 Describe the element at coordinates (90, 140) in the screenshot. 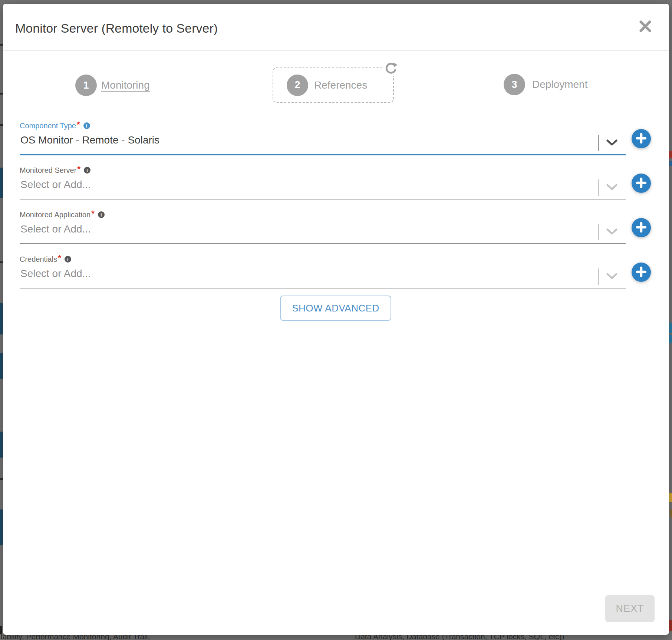

I see `component-type-value: OS Monitor - Remote - Solaris` at that location.